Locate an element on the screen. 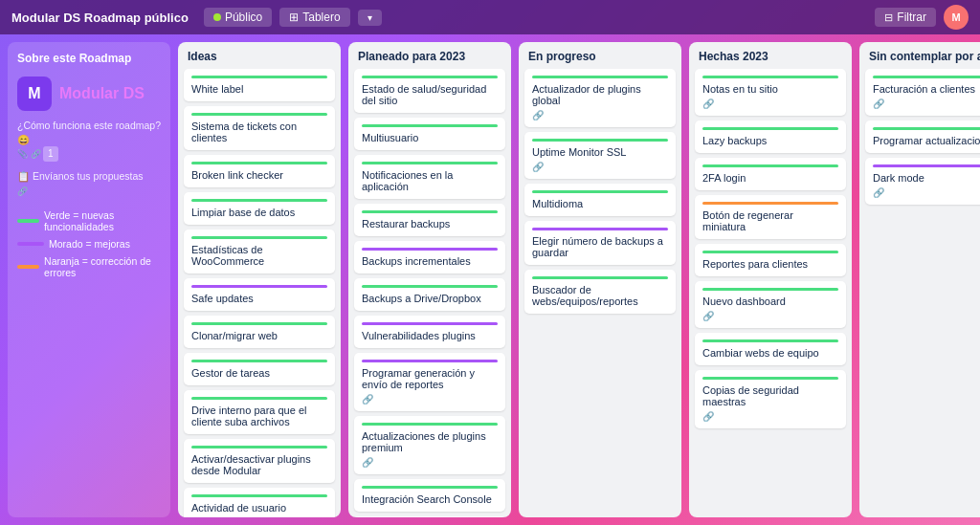 The height and width of the screenshot is (525, 980). list-item: Safe updates is located at coordinates (259, 295).